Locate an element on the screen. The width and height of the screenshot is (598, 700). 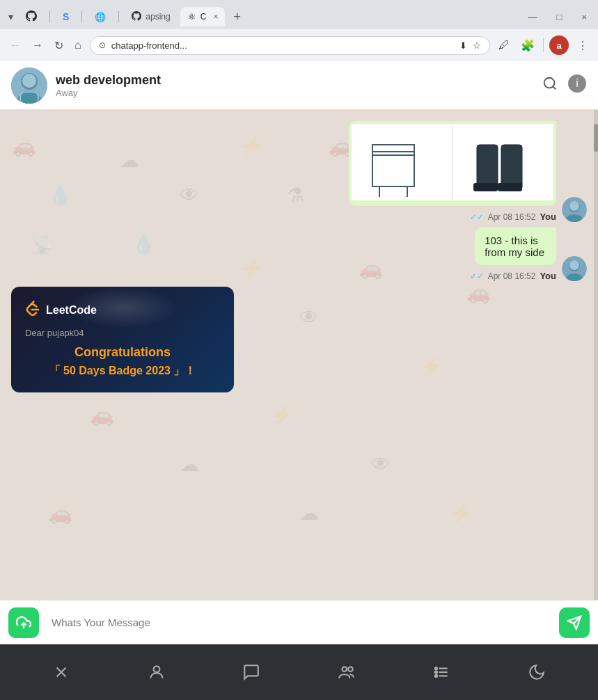
text-bubble-outgoing: 103 - this is from my side is located at coordinates (515, 246).